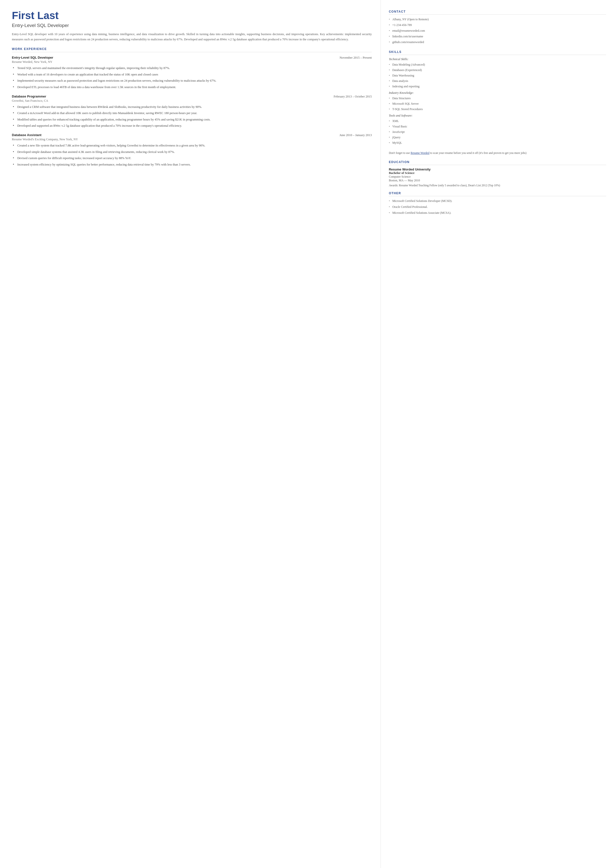 The image size is (614, 868). I want to click on other-heading: OTHER, so click(498, 194).